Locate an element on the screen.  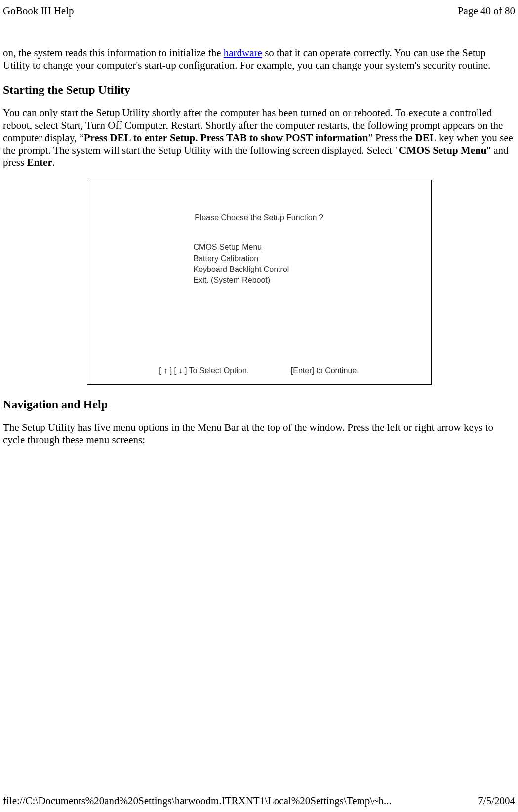
bios-menu-item: Keyboard Backlight Control is located at coordinates (241, 270).